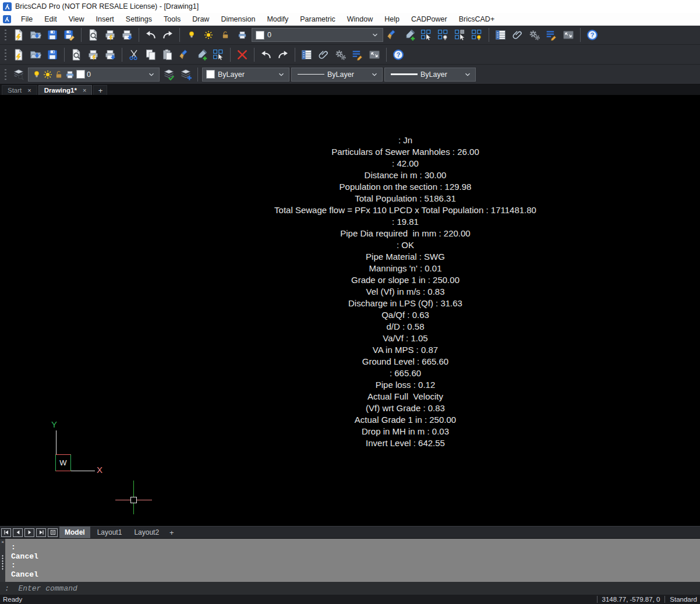 This screenshot has width=700, height=604. What do you see at coordinates (65, 90) in the screenshot?
I see `tab-drawing1: Drawing1* ×` at bounding box center [65, 90].